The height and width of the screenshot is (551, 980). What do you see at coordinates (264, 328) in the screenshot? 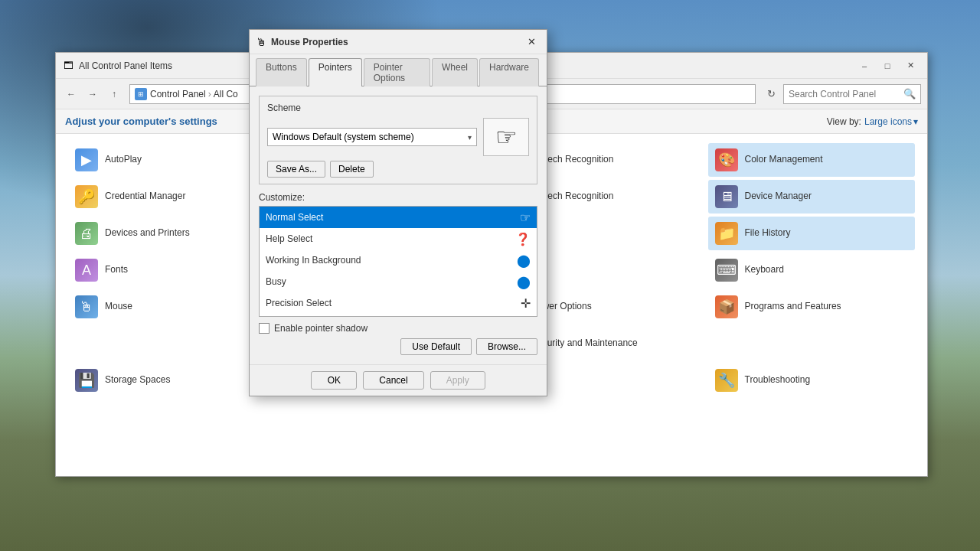
I see `pointer-shadow-checkbox` at bounding box center [264, 328].